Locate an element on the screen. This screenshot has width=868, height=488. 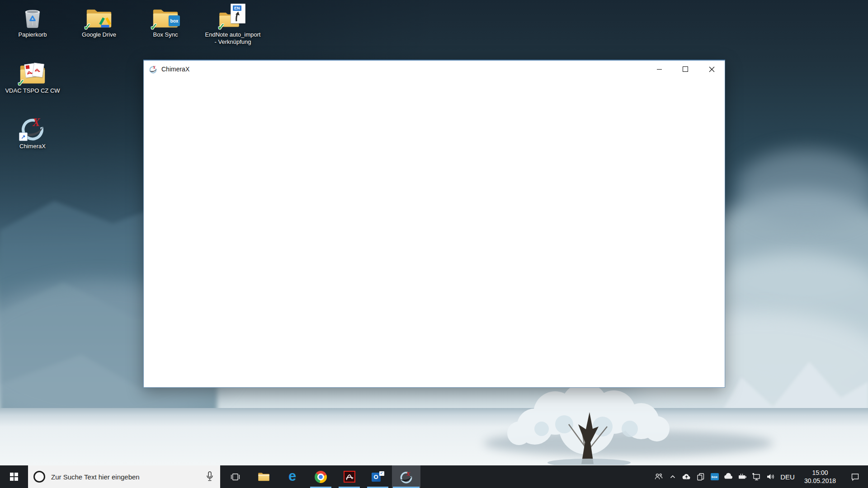
close-icon is located at coordinates (712, 70).